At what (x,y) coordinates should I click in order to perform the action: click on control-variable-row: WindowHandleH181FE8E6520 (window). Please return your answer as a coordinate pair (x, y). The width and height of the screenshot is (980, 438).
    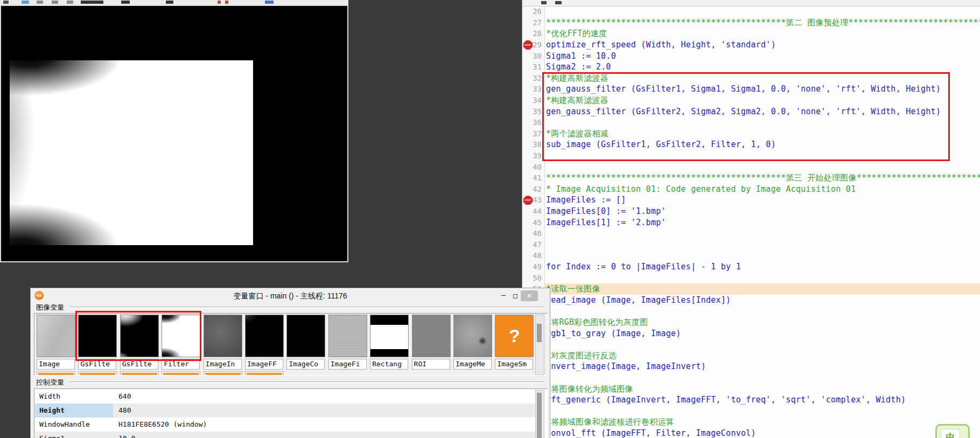
    Looking at the image, I should click on (286, 425).